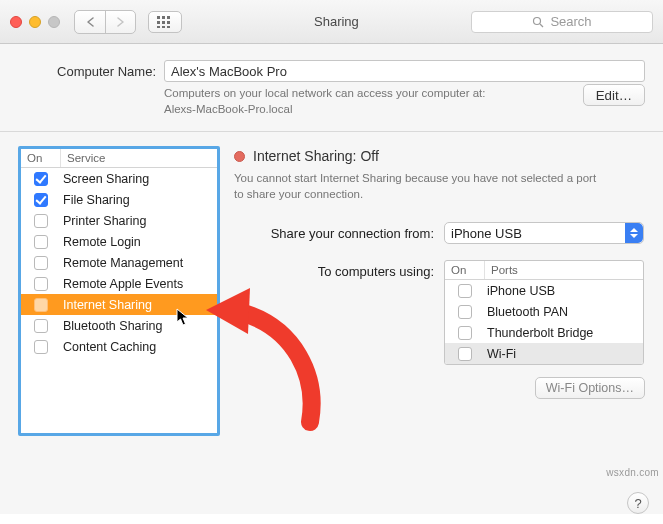 This screenshot has width=663, height=524. Describe the element at coordinates (404, 71) in the screenshot. I see `computer-name-input` at that location.